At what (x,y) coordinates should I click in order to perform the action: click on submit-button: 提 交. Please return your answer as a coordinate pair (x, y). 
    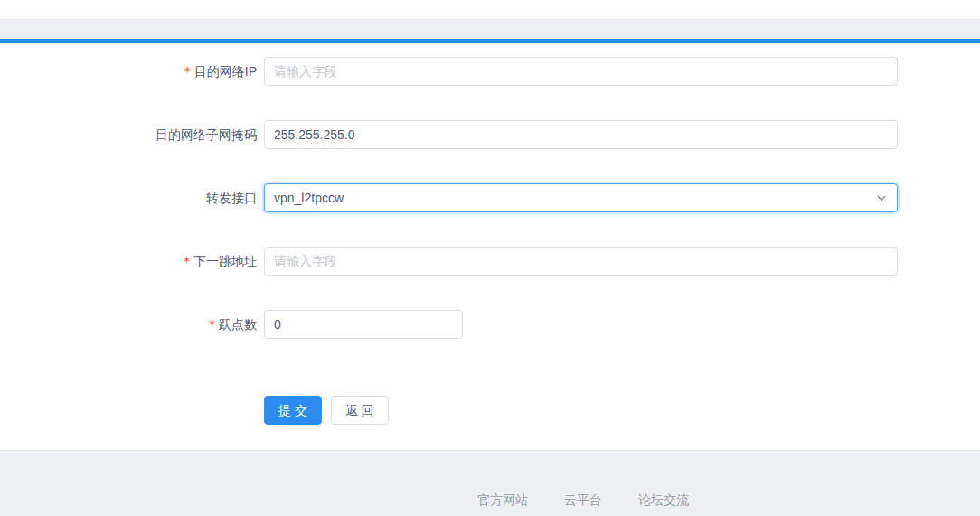
    Looking at the image, I should click on (293, 410).